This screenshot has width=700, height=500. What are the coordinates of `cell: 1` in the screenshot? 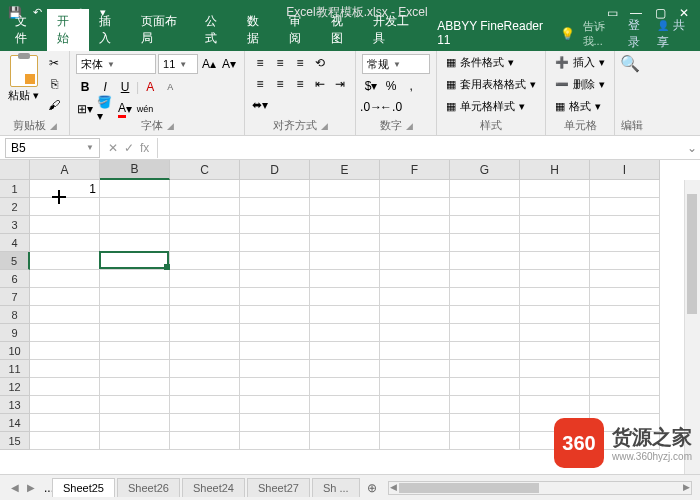 It's located at (65, 189).